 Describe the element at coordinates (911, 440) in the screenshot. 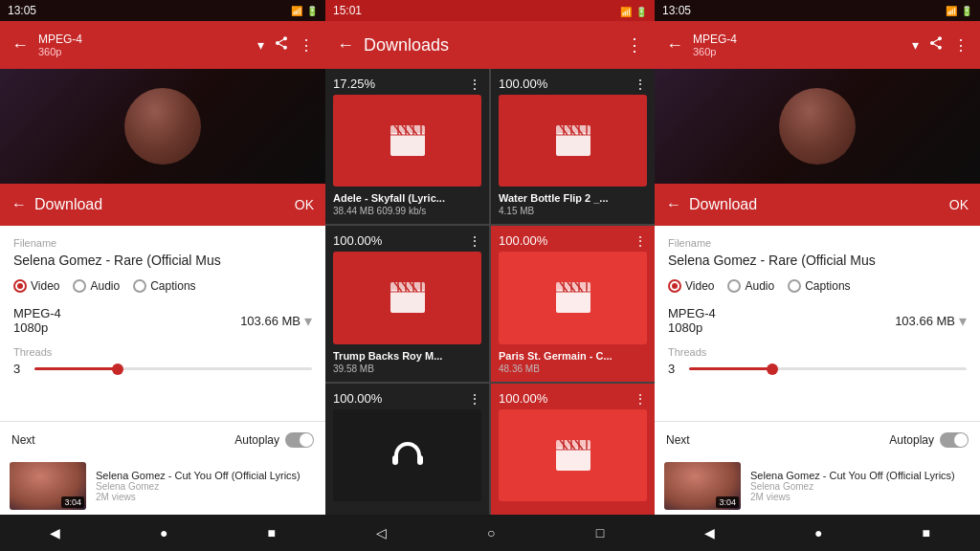

I see `right-autoplay-label: Autoplay` at that location.